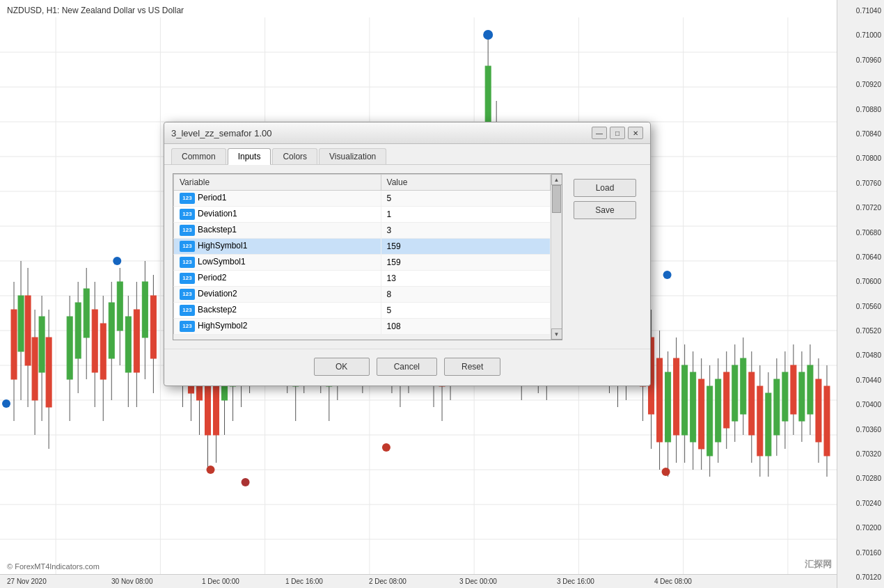  I want to click on reset-button: Reset, so click(472, 367).